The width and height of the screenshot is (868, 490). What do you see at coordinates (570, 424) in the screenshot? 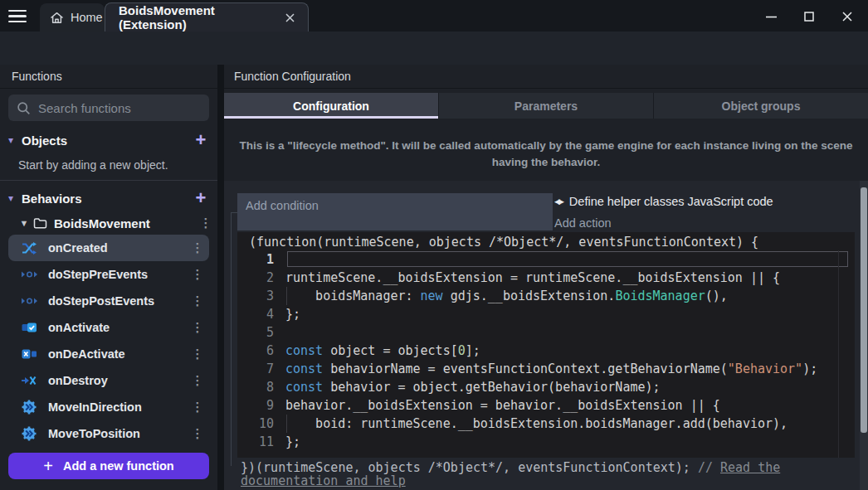
I see `code-text: boid: runtimeScene.__boidsExtension.boid…` at bounding box center [570, 424].